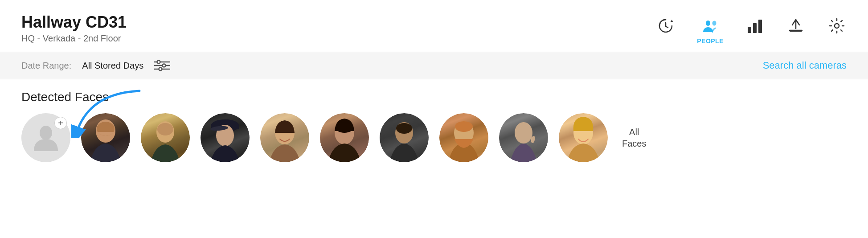  What do you see at coordinates (46, 138) in the screenshot?
I see `add-face-button: +` at bounding box center [46, 138].